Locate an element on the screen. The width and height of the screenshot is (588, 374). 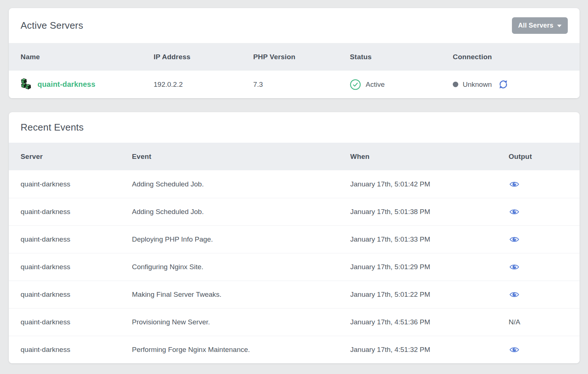
event-timestamp: January 17th, 4:51:36 PM is located at coordinates (429, 322).